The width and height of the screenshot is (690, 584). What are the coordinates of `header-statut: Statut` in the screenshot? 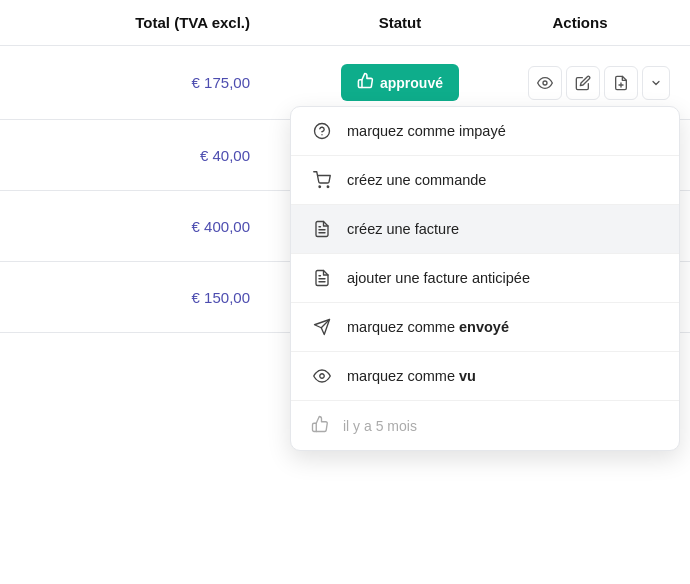 It's located at (400, 22).